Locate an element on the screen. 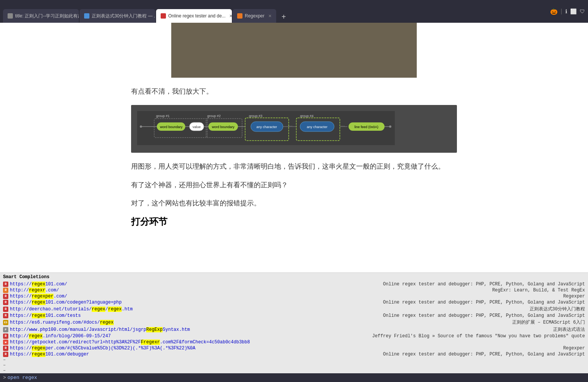 The image size is (588, 382). regex-diagram: group #1 word boundary value group #2 is located at coordinates (266, 128).